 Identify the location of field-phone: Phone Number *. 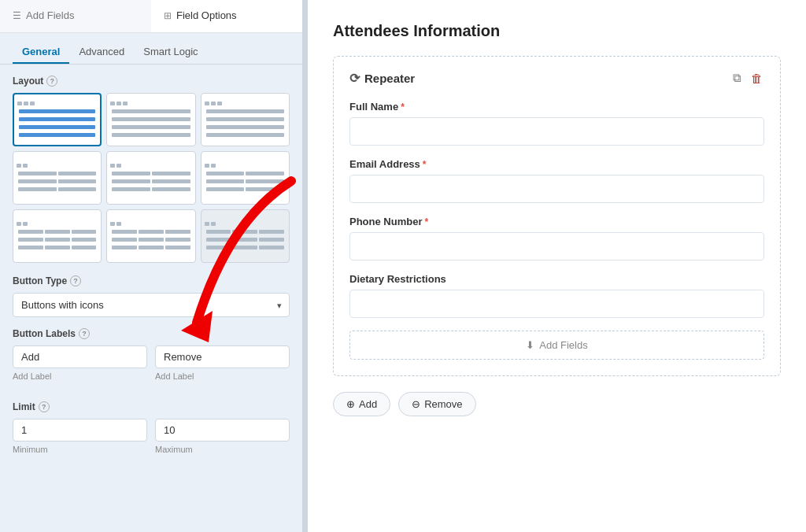
(557, 238).